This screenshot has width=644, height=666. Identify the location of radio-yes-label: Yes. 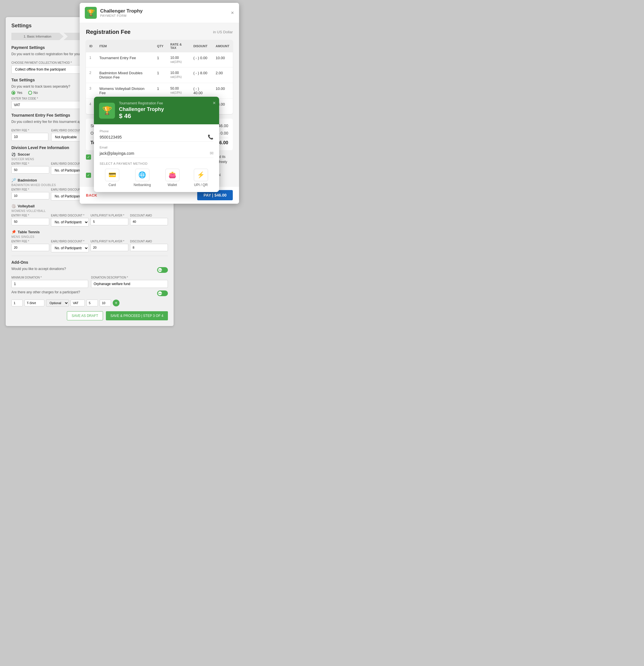
(20, 93).